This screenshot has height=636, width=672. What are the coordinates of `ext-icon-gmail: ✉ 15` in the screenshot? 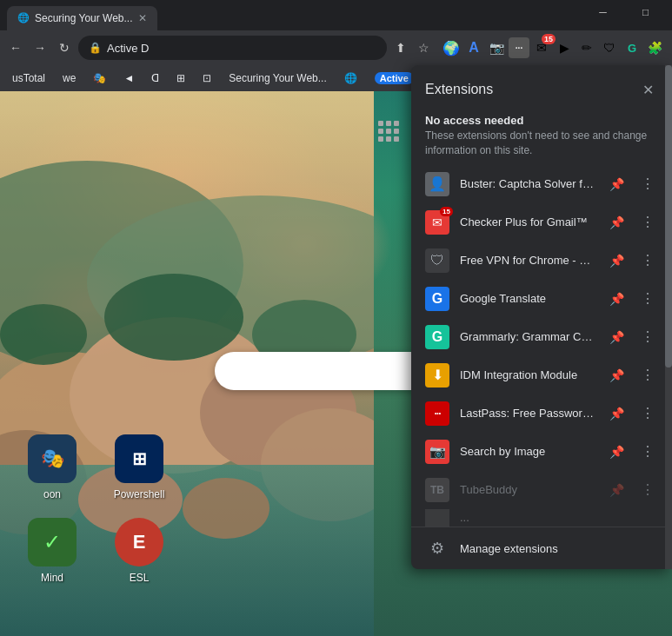 It's located at (542, 48).